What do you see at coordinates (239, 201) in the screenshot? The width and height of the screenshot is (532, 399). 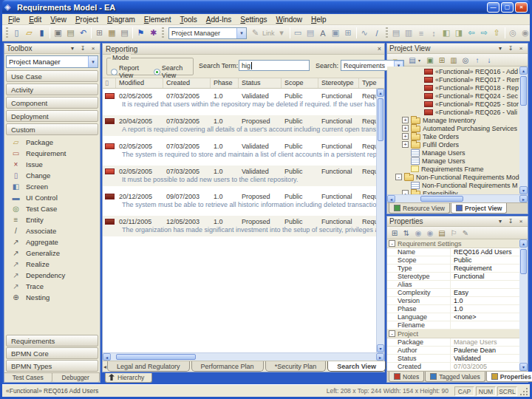 I see `requirement-row: 20/12/200509/07/20031.0ProposedPublicFun…` at bounding box center [239, 201].